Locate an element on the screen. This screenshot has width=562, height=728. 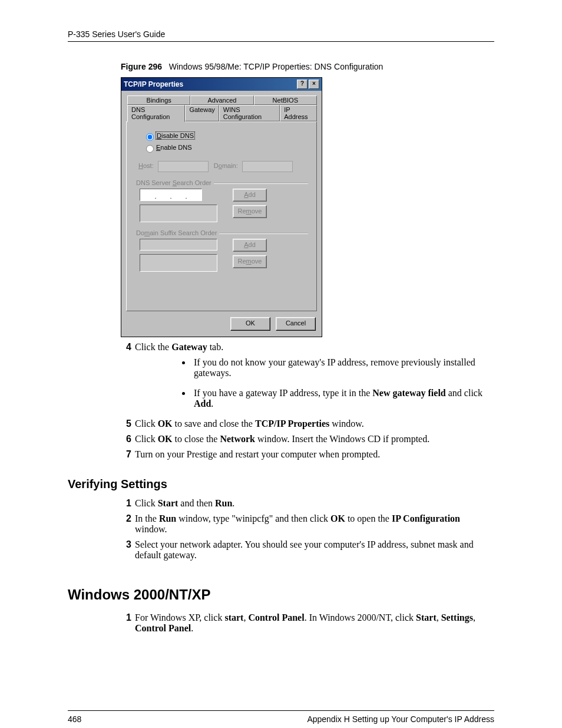
radio-disable-dns: Disable DNS is located at coordinates (226, 136).